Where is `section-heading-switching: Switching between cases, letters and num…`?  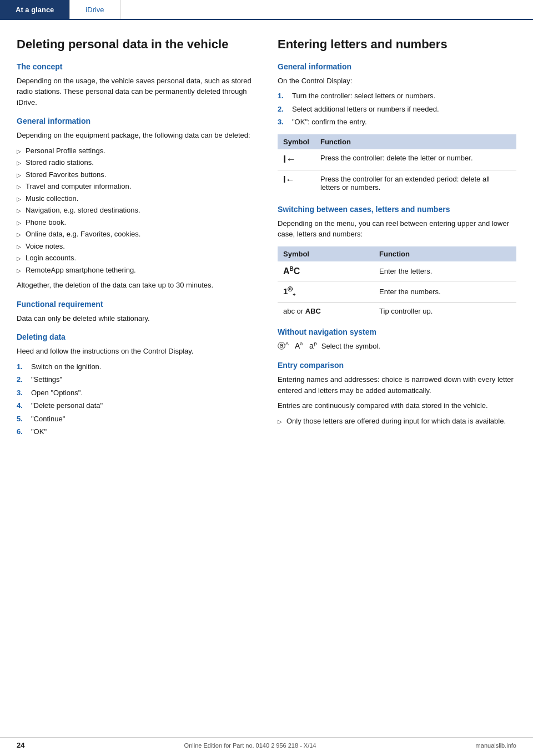
section-heading-switching: Switching between cases, letters and num… is located at coordinates (397, 209).